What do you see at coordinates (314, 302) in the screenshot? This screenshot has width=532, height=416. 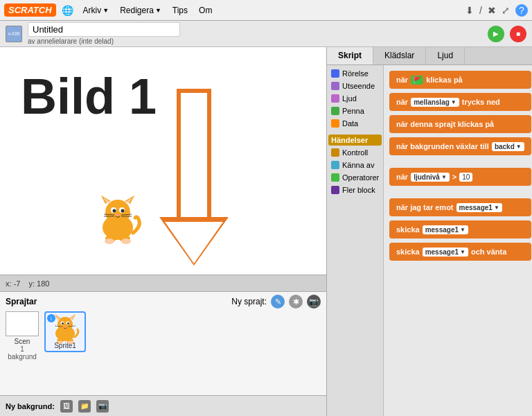 I see `new-sprite-camera-btn: 📷` at bounding box center [314, 302].